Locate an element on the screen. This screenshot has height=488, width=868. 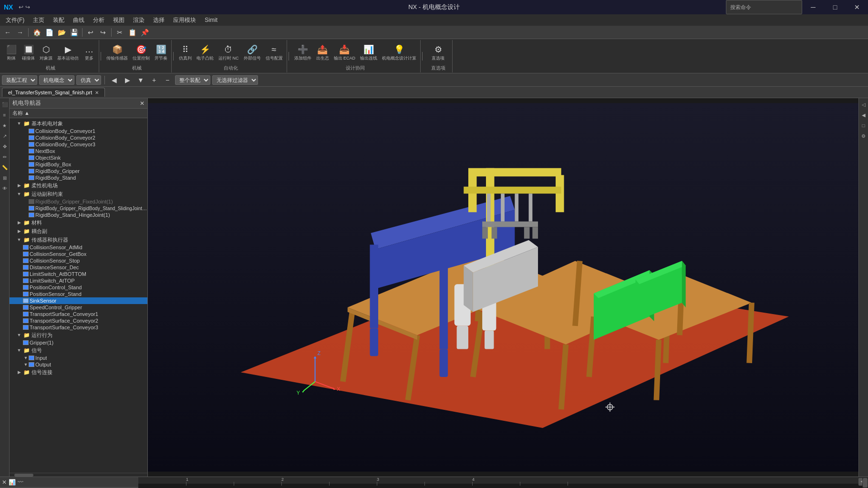
left-icon-star: ★ is located at coordinates (5, 125).